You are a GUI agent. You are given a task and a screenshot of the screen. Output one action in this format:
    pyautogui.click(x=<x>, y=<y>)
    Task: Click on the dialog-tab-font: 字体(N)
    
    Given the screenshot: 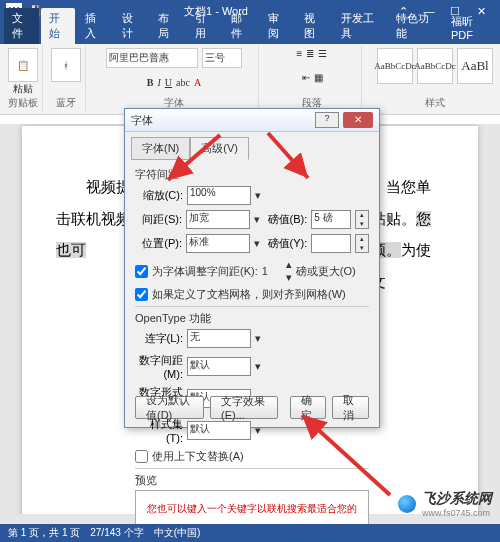 What is the action you would take?
    pyautogui.click(x=160, y=148)
    